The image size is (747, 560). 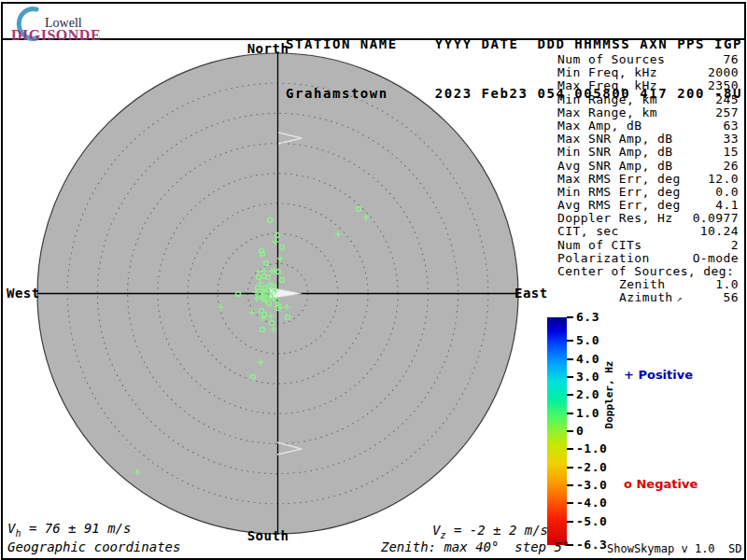 I want to click on stat-label: Max Range, km, so click(x=607, y=113).